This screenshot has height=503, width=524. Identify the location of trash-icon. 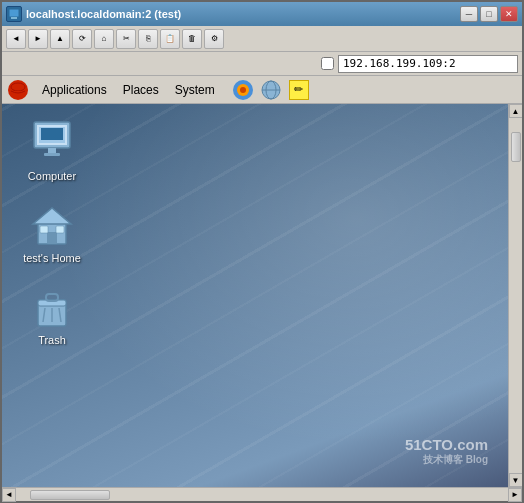
(52, 306).